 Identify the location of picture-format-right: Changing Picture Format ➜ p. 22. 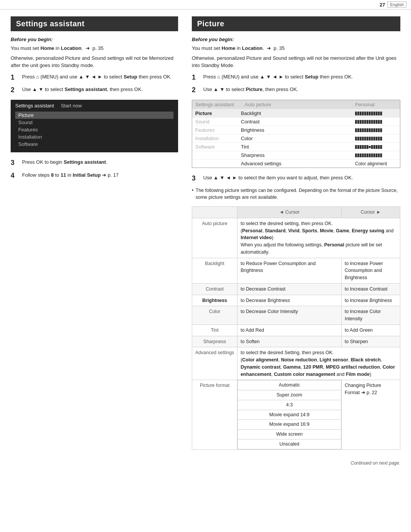
(371, 415).